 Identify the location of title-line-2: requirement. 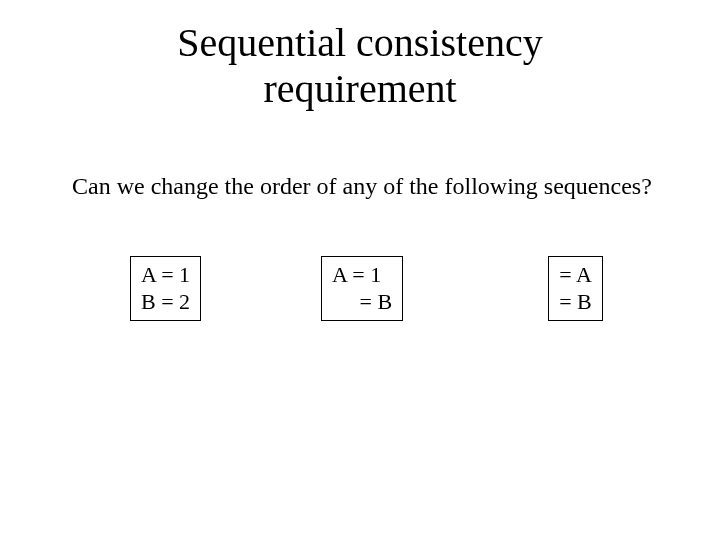
(360, 88).